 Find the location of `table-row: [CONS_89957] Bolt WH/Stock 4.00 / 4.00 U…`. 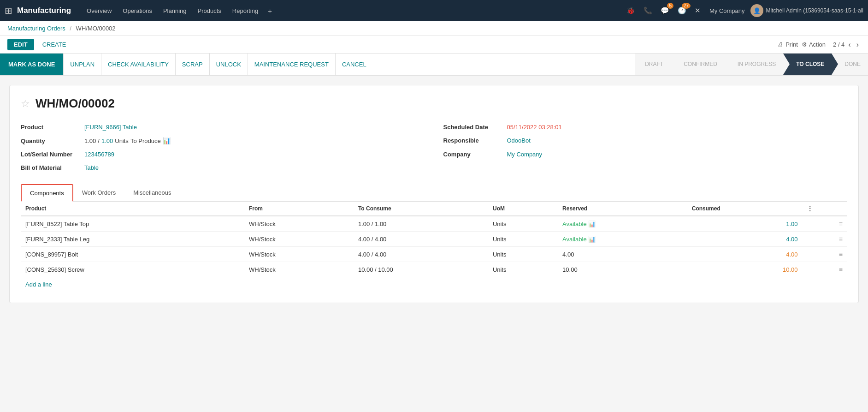

table-row: [CONS_89957] Bolt WH/Stock 4.00 / 4.00 U… is located at coordinates (434, 255).